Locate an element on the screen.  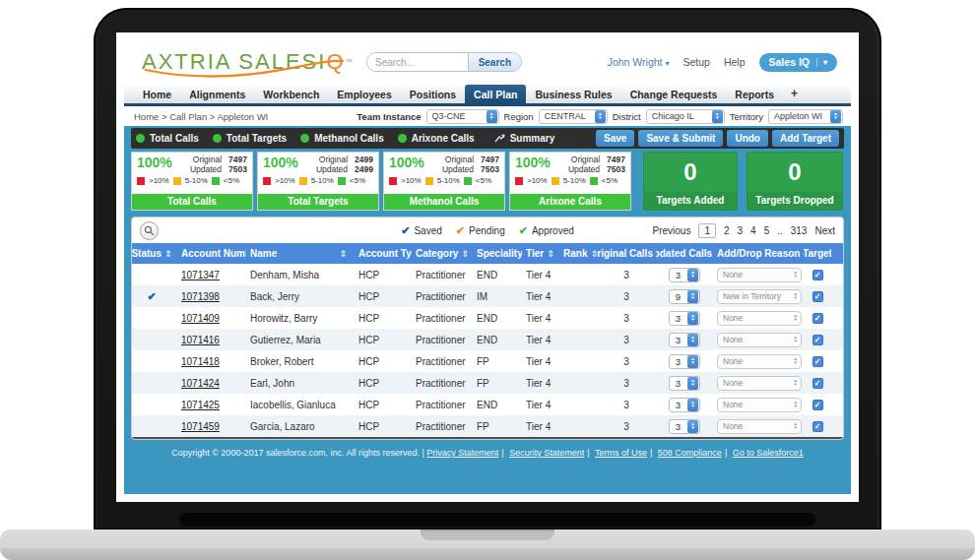
green-swatch-icon is located at coordinates (468, 181).